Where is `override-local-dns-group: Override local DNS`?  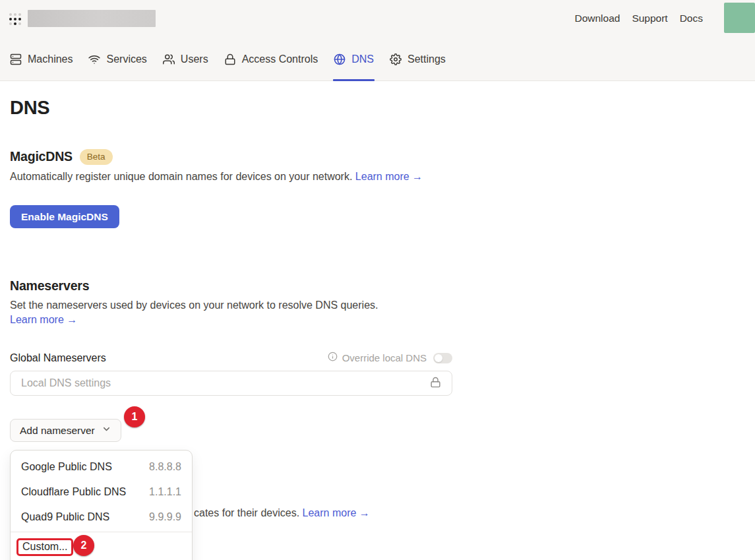 override-local-dns-group: Override local DNS is located at coordinates (390, 358).